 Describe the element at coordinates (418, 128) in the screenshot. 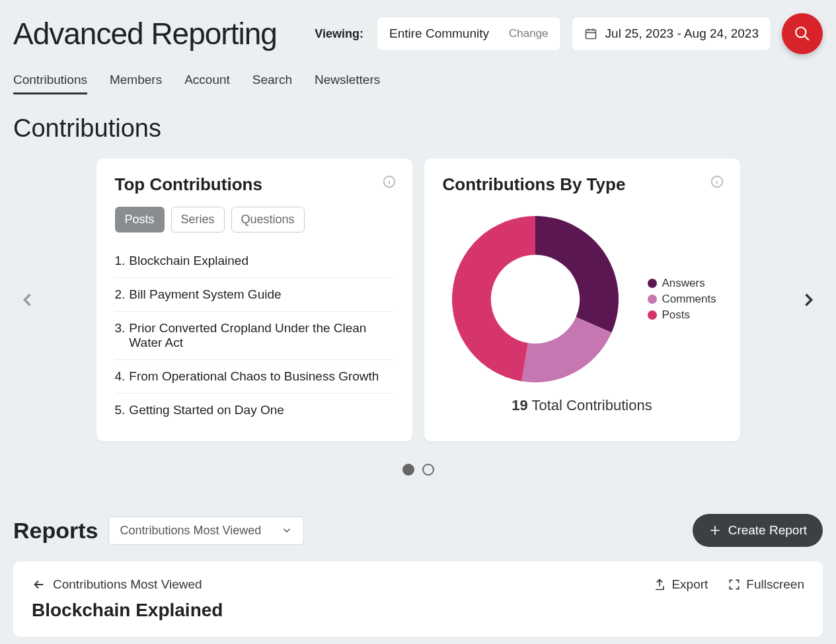

I see `section-title: Contributions` at that location.